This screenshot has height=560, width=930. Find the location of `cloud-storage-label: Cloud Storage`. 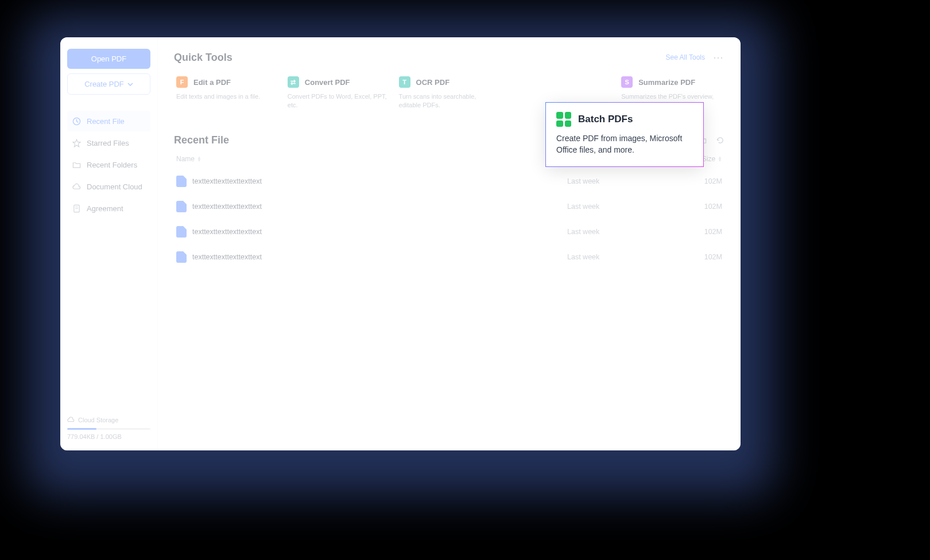

cloud-storage-label: Cloud Storage is located at coordinates (109, 420).